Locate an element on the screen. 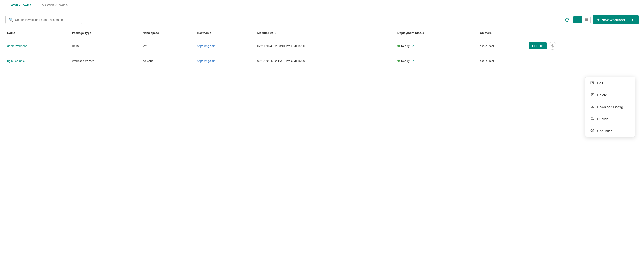  actions-cell-1: DEBUG ⋮ is located at coordinates (582, 46).